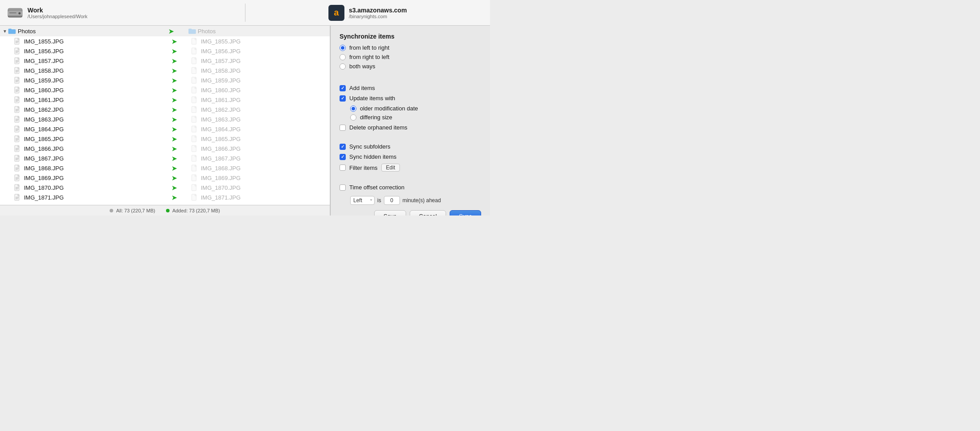  I want to click on file-row: IMG_1866.JPG➤ IMG_1866.JPG, so click(165, 149).